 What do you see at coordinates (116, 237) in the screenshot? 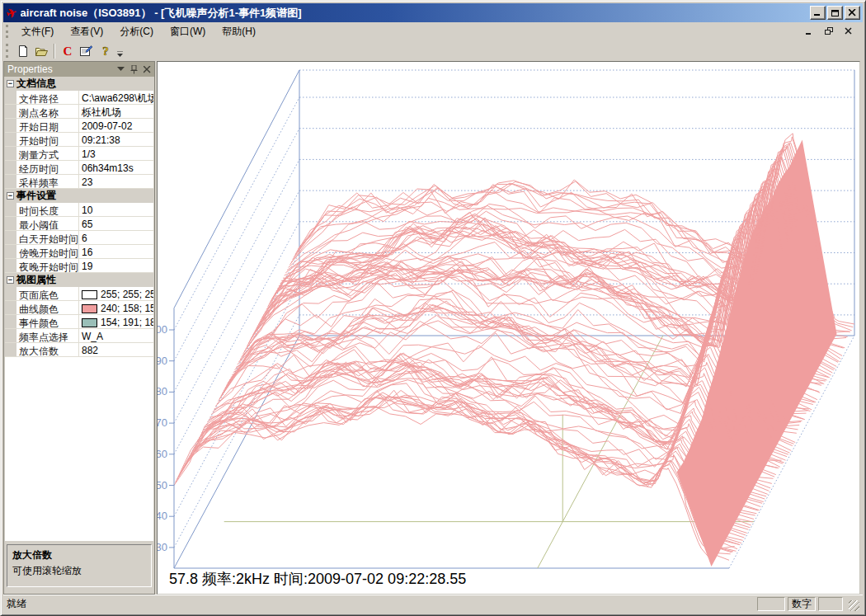
I see `property-value: 6` at bounding box center [116, 237].